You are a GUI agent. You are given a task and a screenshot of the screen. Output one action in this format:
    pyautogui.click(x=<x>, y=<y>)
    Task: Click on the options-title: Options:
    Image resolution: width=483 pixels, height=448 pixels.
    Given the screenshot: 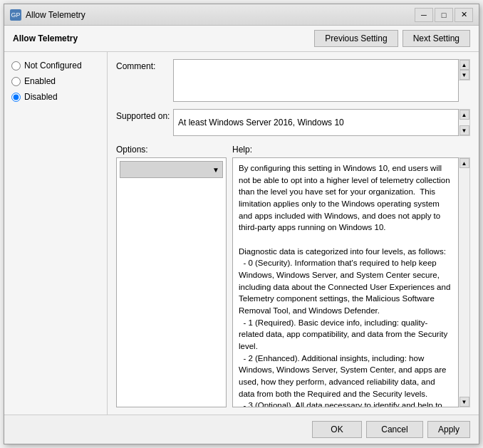 What is the action you would take?
    pyautogui.click(x=171, y=150)
    